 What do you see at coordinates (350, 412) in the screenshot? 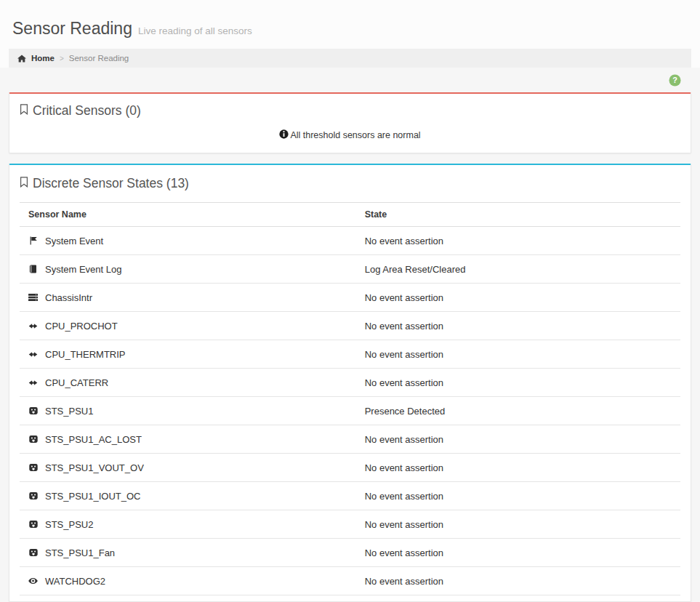
I see `table-row: STS_PSU1Presence Detected` at bounding box center [350, 412].